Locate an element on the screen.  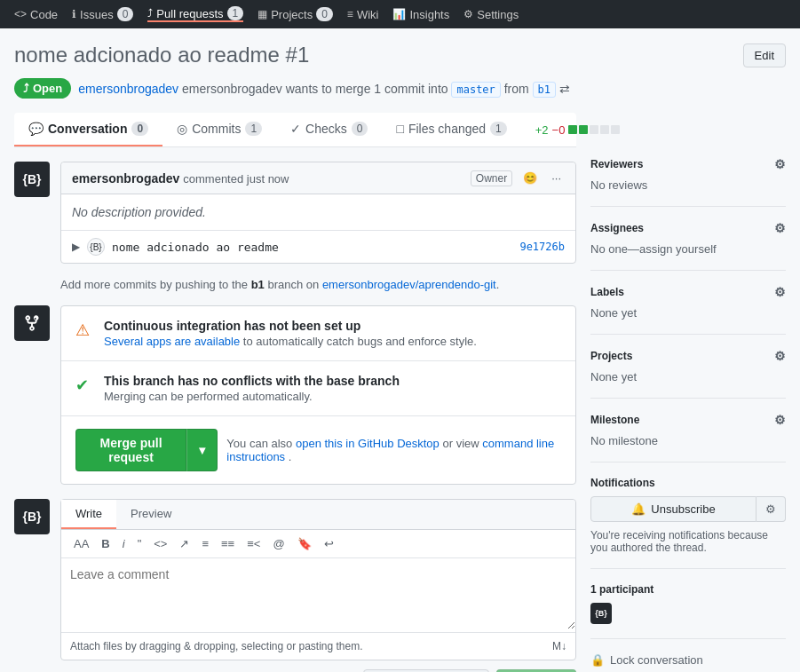
ci-success-icon: ✔ is located at coordinates (84, 384).